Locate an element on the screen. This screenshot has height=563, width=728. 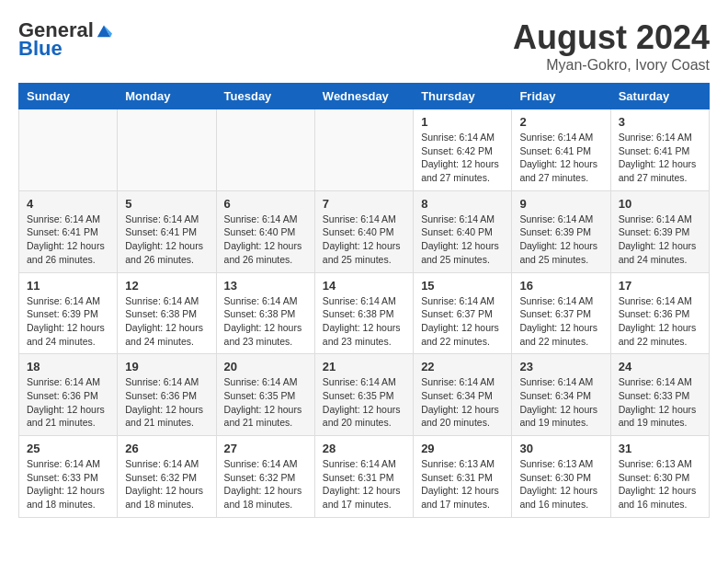
calendar-cell: 22Sunrise: 6:14 AM Sunset: 6:34 PM Dayli… is located at coordinates (463, 396).